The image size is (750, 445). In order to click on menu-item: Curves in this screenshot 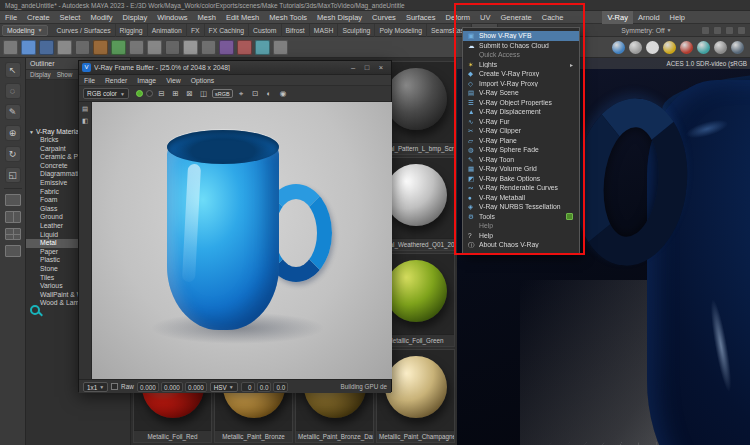, I will do `click(384, 18)`.